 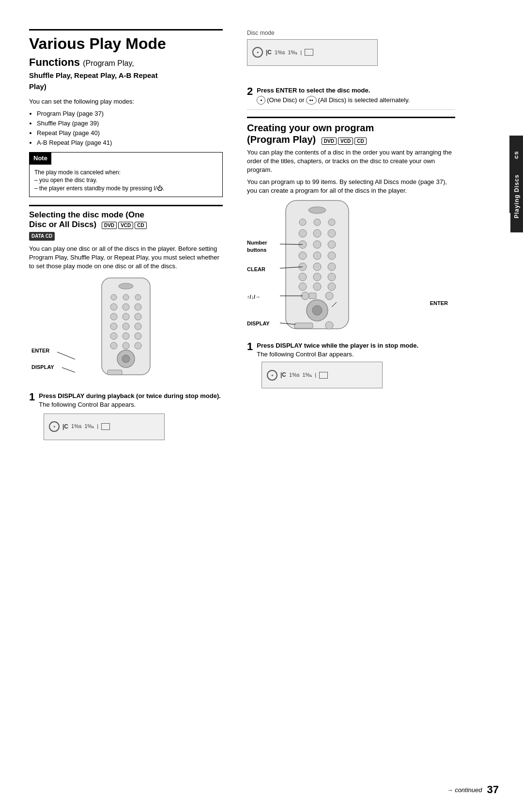 I want to click on remote-small-container: ENTER DISPLAY, so click(x=126, y=331).